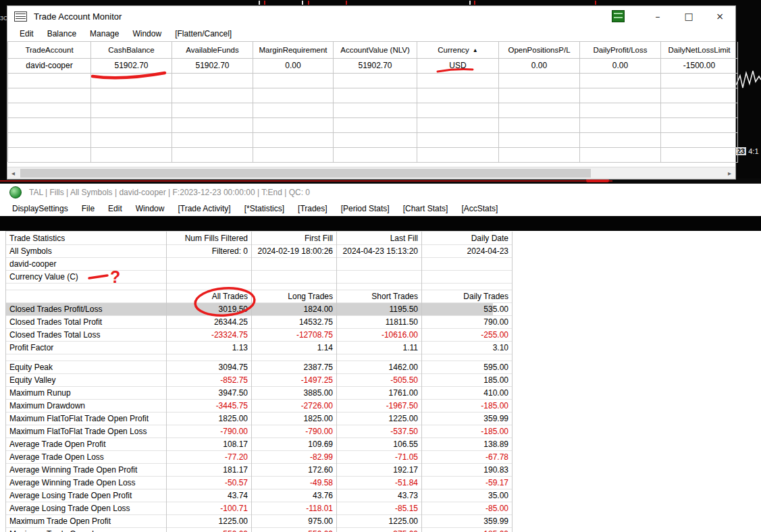  I want to click on stats-row-all-symbols: All SymbolsFiltered: 02024-02-19 18:00:2…, so click(250, 251).